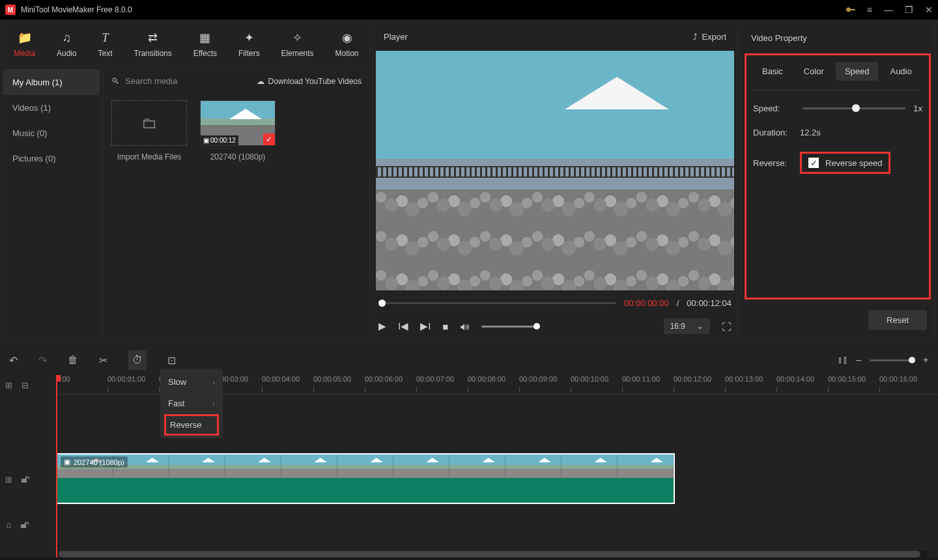  What do you see at coordinates (465, 327) in the screenshot?
I see `volume-icon: 🔊︎` at bounding box center [465, 327].